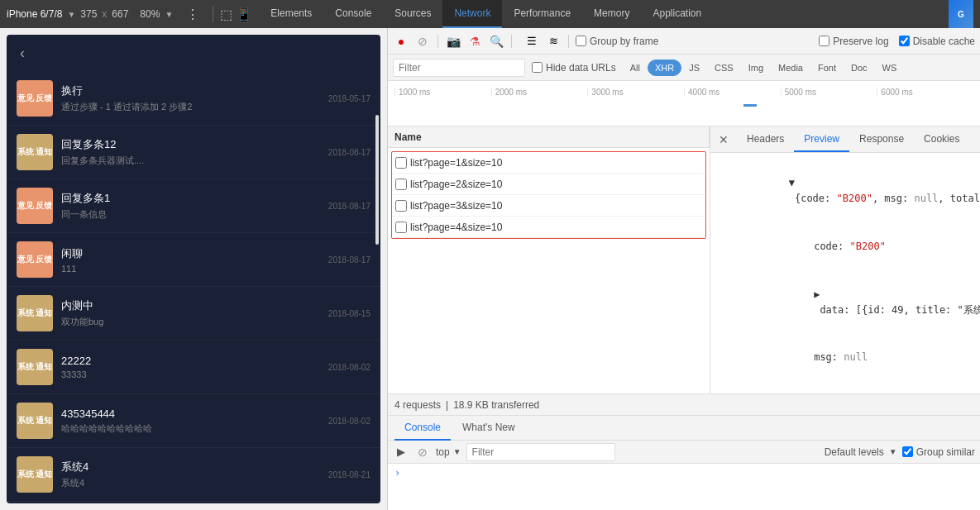  What do you see at coordinates (853, 41) in the screenshot?
I see `preserve-log-group: Preserve log` at bounding box center [853, 41].